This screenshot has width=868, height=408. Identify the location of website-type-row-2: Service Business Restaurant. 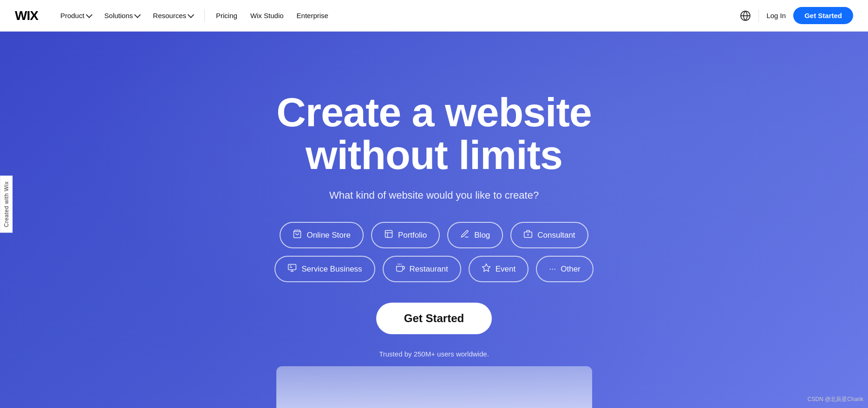
(434, 269).